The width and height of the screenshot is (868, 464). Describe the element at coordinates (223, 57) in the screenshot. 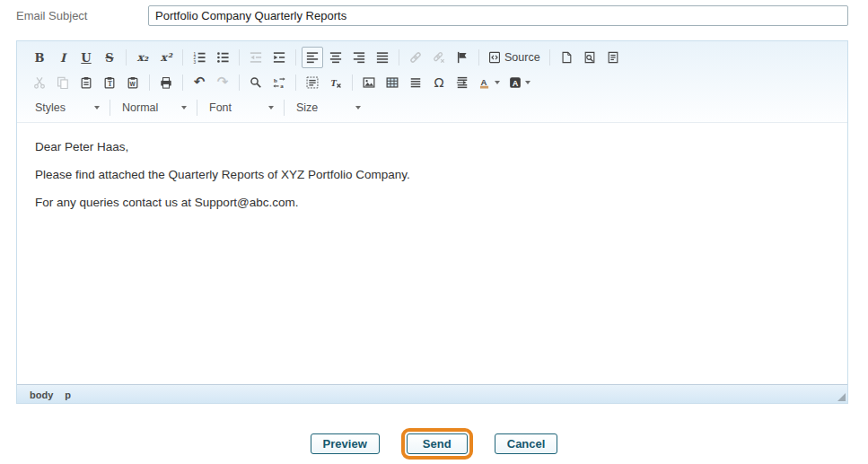

I see `bulleted-list-button` at that location.